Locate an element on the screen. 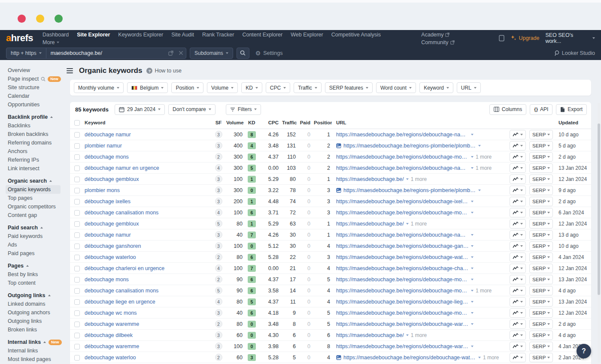  filter-word-count: Word count is located at coordinates (396, 87).